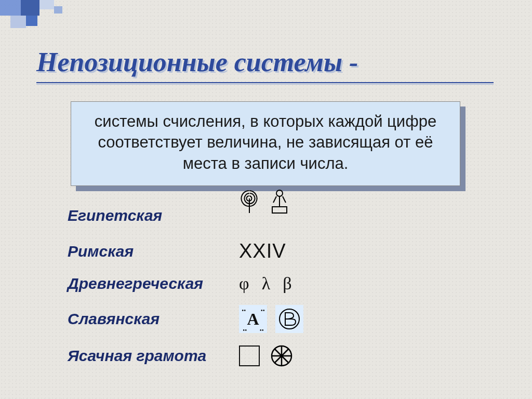 Image resolution: width=532 pixels, height=399 pixels. Describe the element at coordinates (153, 216) in the screenshot. I see `label-egyptian: Египетская` at that location.